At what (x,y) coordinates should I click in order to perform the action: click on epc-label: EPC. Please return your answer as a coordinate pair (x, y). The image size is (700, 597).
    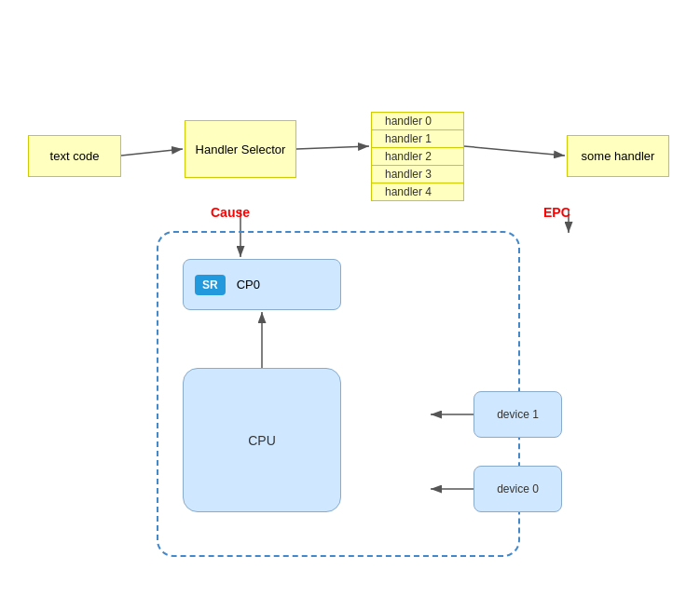
    Looking at the image, I should click on (557, 212).